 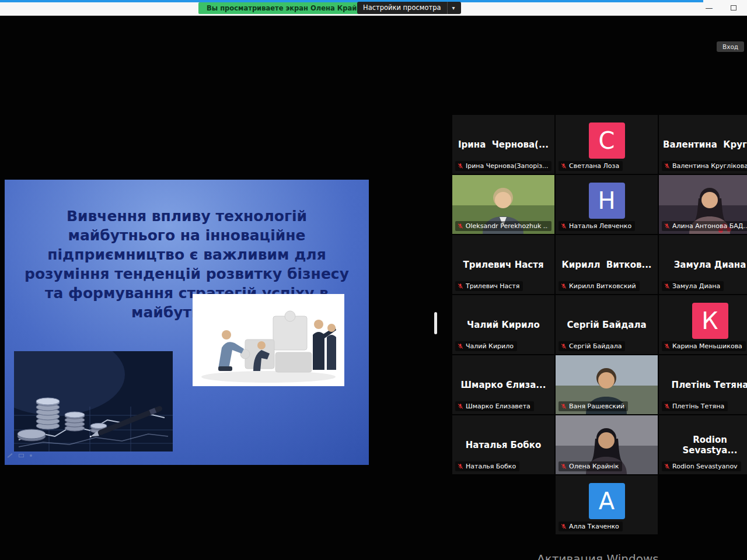 What do you see at coordinates (607, 505) in the screenshot?
I see `participant-tile: А Алла Ткаченко` at bounding box center [607, 505].